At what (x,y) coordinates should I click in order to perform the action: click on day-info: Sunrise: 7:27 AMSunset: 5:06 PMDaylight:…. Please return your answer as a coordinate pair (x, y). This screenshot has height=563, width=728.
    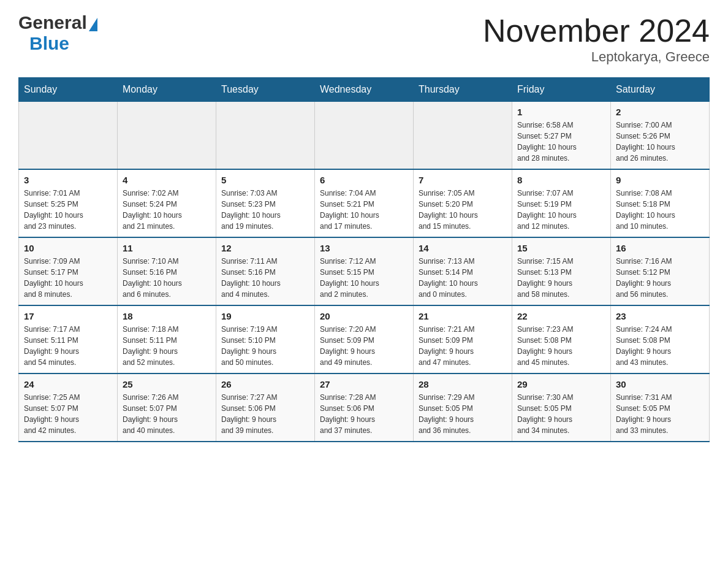
    Looking at the image, I should click on (265, 414).